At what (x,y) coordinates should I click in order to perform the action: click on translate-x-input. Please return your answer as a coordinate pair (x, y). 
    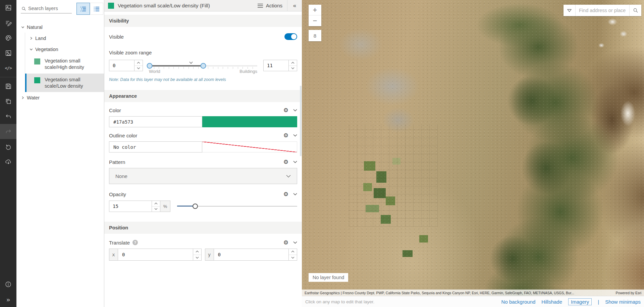
    Looking at the image, I should click on (156, 255).